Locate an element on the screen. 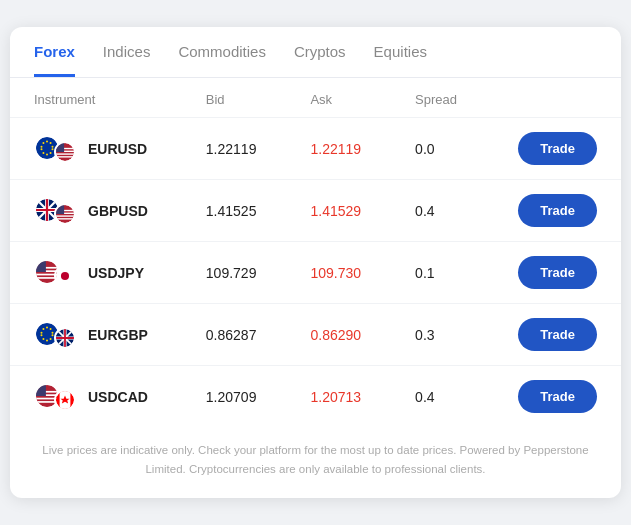  bid-value: 1.22119 is located at coordinates (234, 149).